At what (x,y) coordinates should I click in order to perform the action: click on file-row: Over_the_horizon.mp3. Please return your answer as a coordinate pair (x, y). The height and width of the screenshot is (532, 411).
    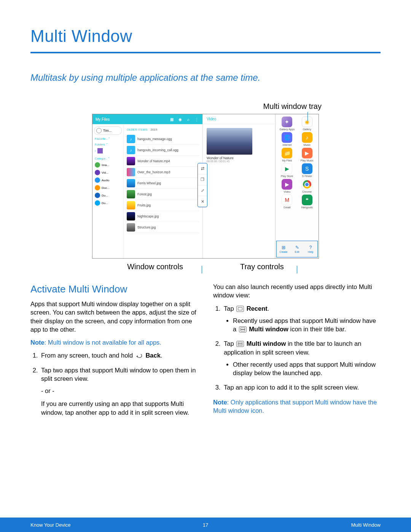
    Looking at the image, I should click on (163, 172).